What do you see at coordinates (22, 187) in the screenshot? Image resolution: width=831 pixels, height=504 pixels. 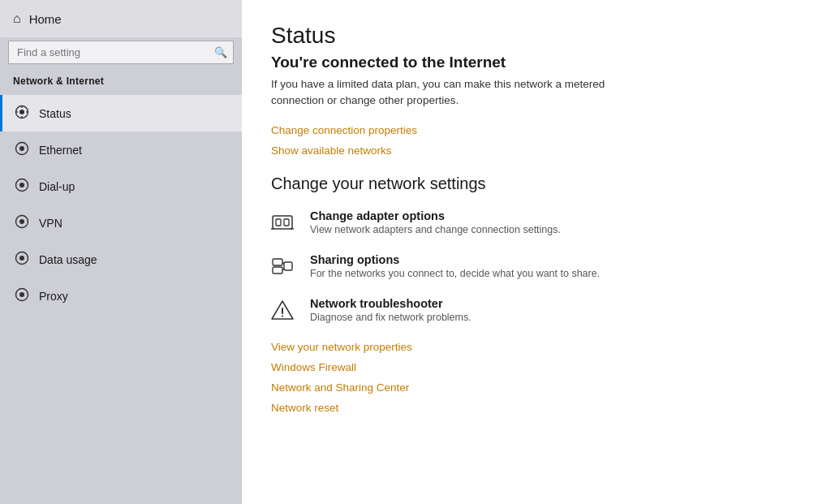 I see `dialup-icon` at bounding box center [22, 187].